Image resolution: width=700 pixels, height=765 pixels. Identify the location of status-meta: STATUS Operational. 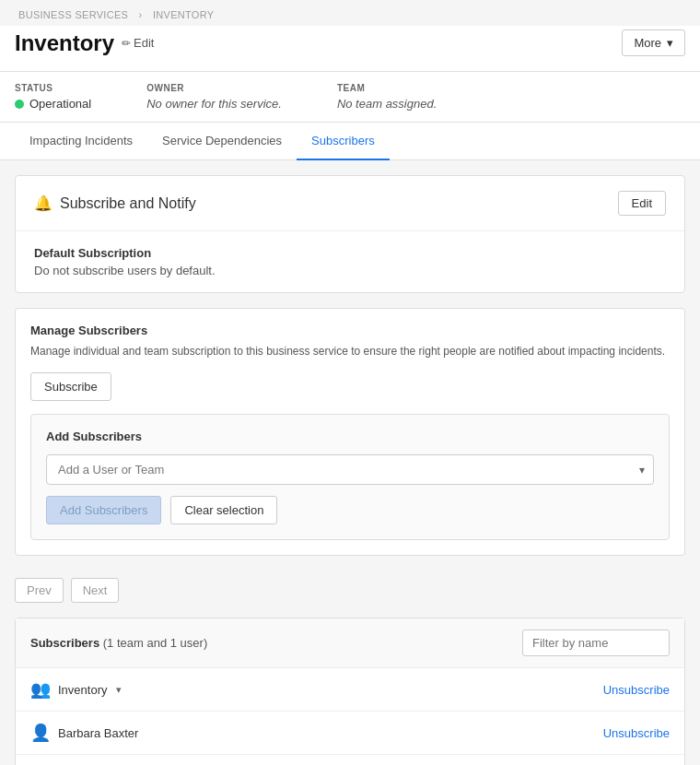
(53, 97).